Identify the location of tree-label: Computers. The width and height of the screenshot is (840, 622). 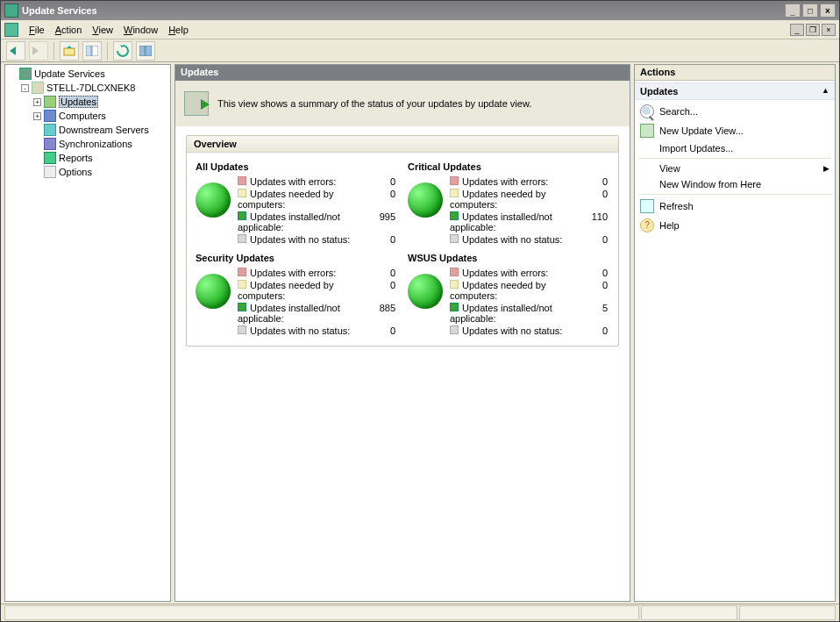
(82, 116).